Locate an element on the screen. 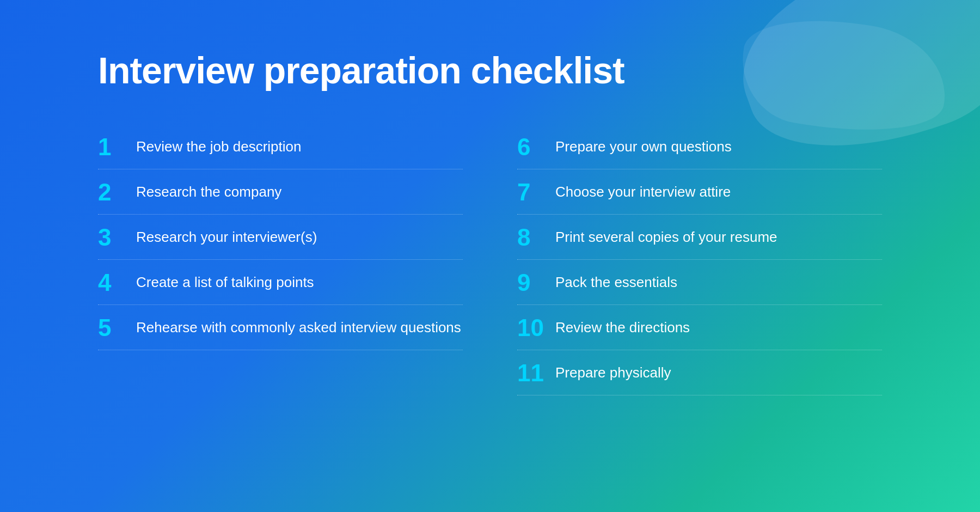 Image resolution: width=980 pixels, height=512 pixels. item-text: Choose your interview attire is located at coordinates (643, 191).